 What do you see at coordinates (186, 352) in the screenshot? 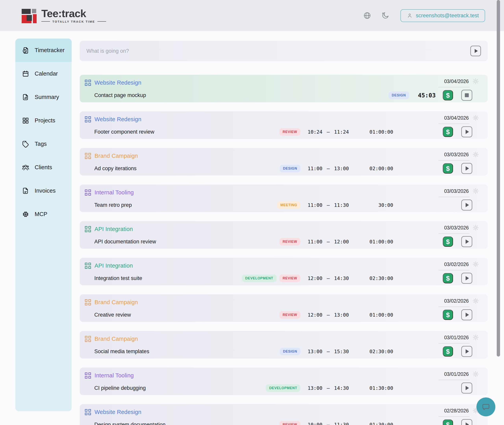
I see `task-name: Social media templates` at bounding box center [186, 352].